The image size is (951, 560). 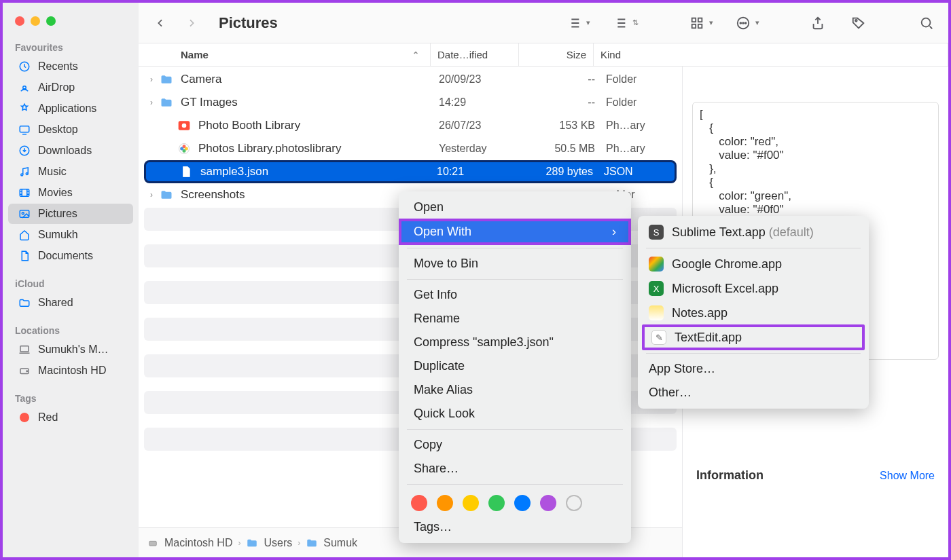 What do you see at coordinates (927, 23) in the screenshot?
I see `search-button` at bounding box center [927, 23].